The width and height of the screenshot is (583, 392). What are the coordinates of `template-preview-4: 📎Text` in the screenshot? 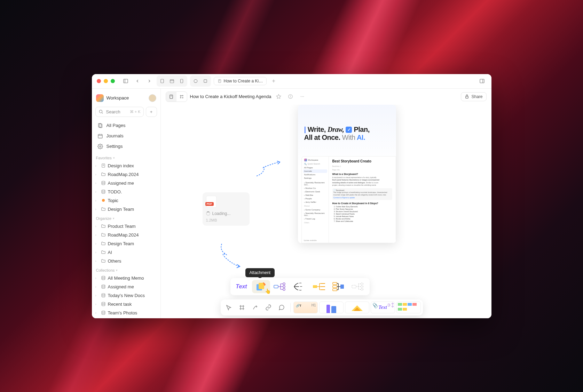 It's located at (383, 307).